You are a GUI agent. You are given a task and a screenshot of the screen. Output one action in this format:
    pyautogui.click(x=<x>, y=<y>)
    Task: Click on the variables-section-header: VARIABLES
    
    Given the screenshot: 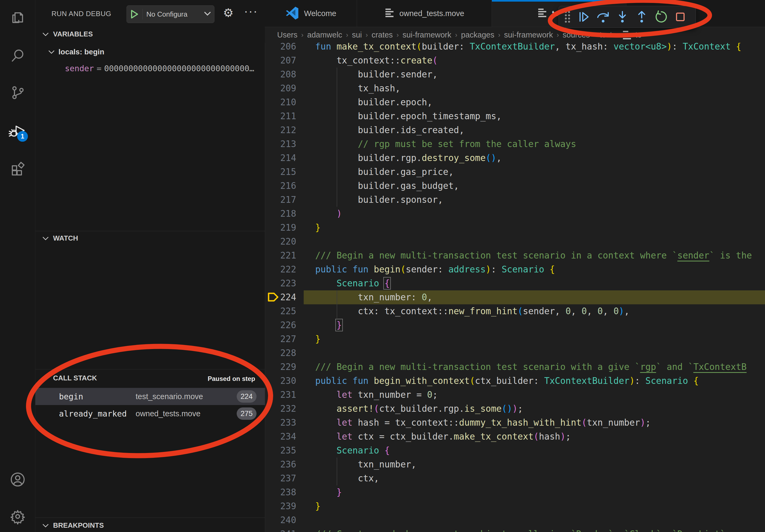 What is the action you would take?
    pyautogui.click(x=67, y=34)
    